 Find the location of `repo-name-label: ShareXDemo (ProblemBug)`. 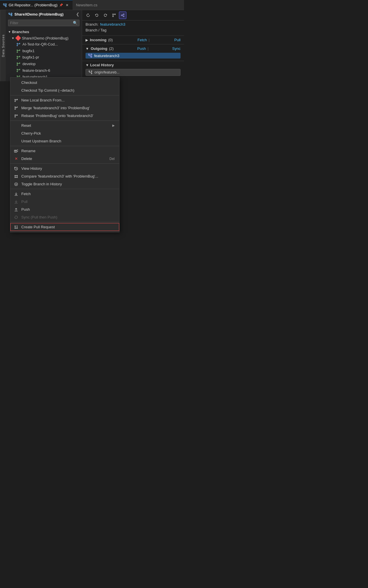

repo-name-label: ShareXDemo (ProblemBug) is located at coordinates (45, 38).